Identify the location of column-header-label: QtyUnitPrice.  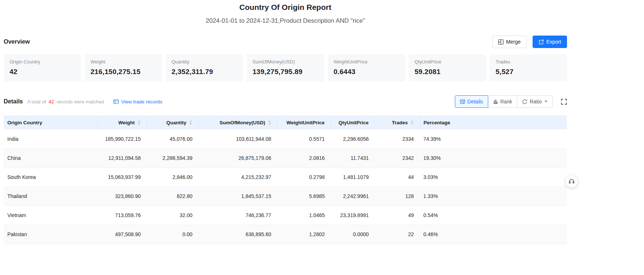
(354, 122).